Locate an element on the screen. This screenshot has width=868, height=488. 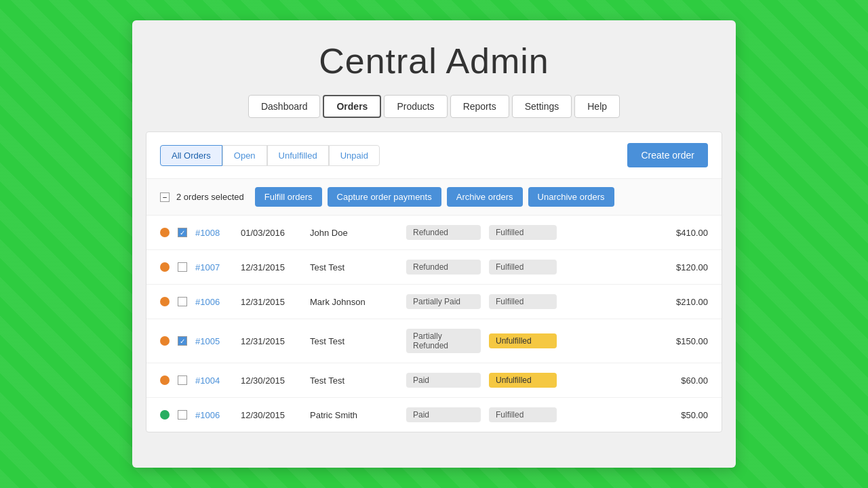
nav-help: Help is located at coordinates (597, 106).